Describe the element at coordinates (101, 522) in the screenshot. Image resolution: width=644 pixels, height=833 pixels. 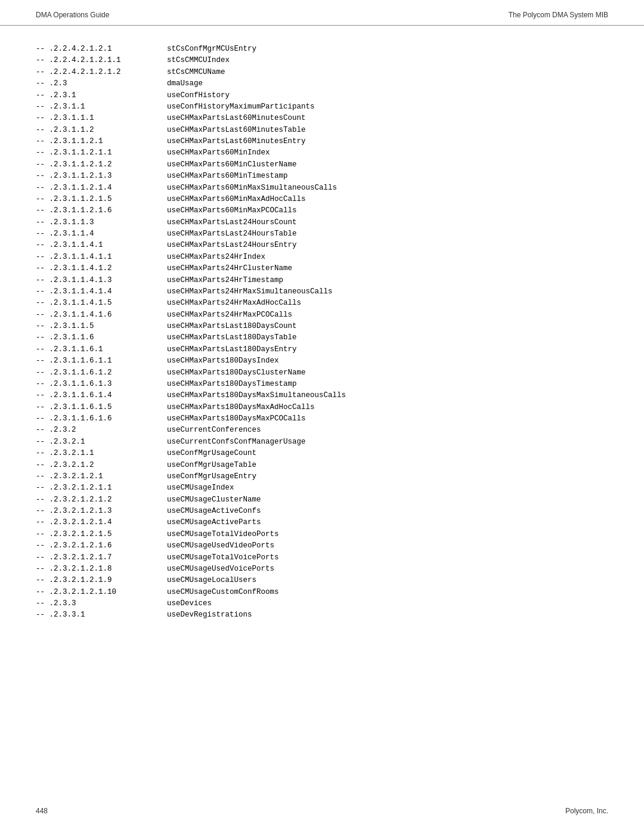
I see `oid-cell: -- .2.3.2.1.2.1.4` at that location.